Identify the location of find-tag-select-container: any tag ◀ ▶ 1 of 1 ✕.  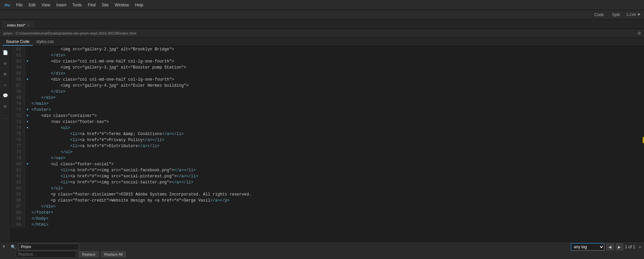
(606, 247).